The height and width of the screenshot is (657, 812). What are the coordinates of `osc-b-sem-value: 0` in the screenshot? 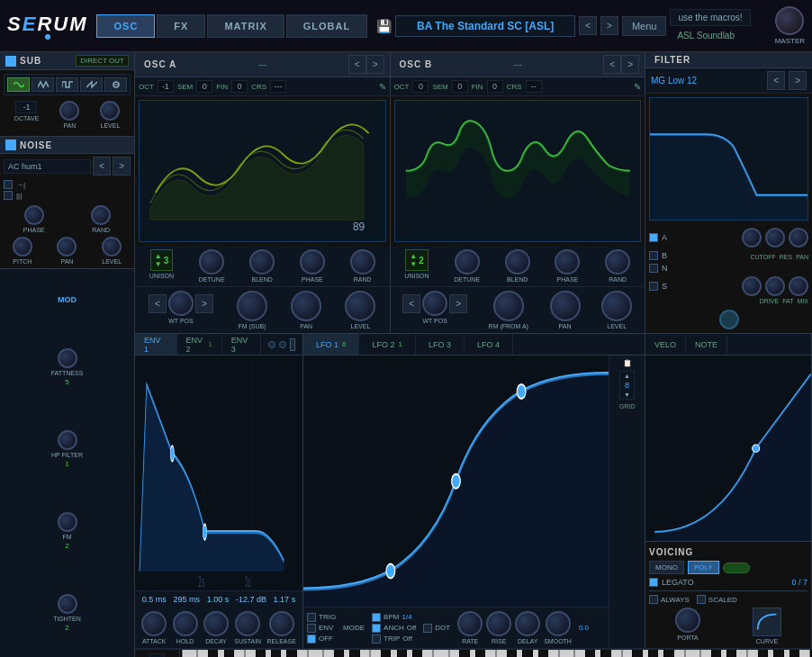 It's located at (460, 86).